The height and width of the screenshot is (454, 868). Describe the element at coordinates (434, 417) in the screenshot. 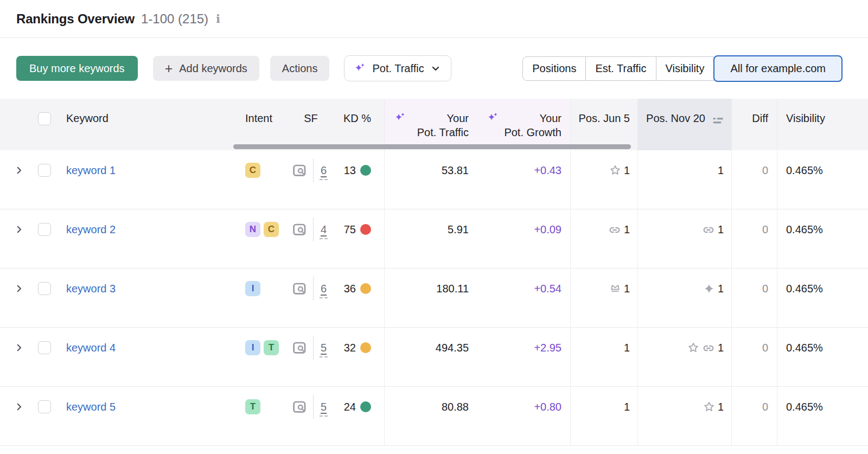

I see `table-row: keyword 5 T 5 24 80.88 +0.80 1 1 0 0.465…` at that location.